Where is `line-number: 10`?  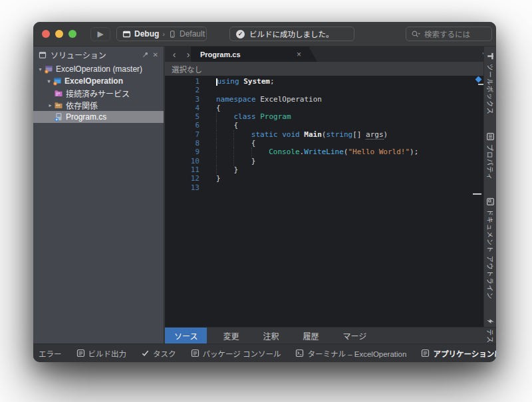 line-number: 10 is located at coordinates (182, 161).